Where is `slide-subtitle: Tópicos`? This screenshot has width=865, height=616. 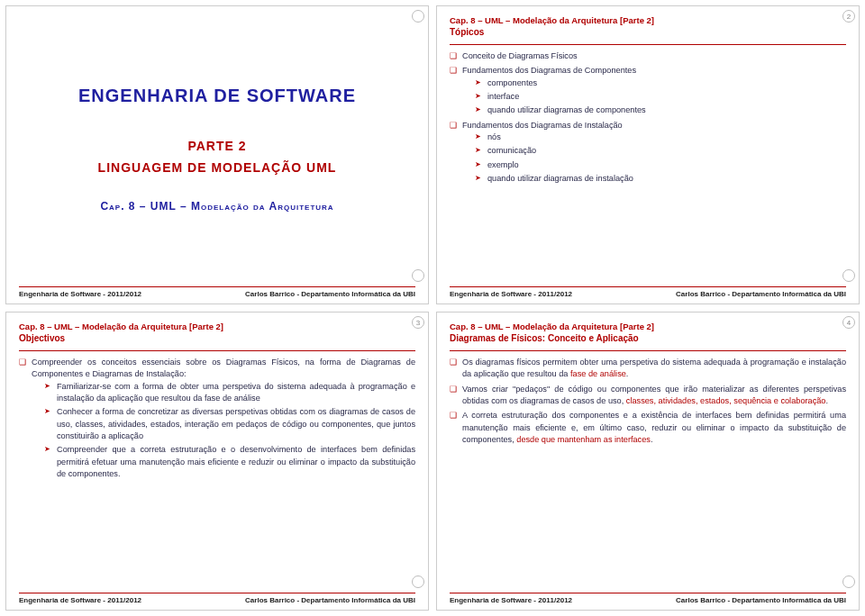 slide-subtitle: Tópicos is located at coordinates (648, 32).